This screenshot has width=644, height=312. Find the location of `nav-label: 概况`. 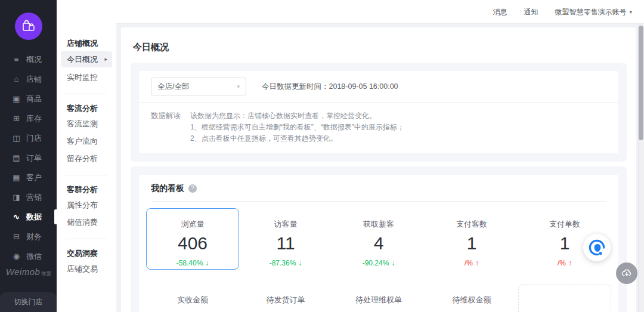

nav-label: 概况 is located at coordinates (34, 60).